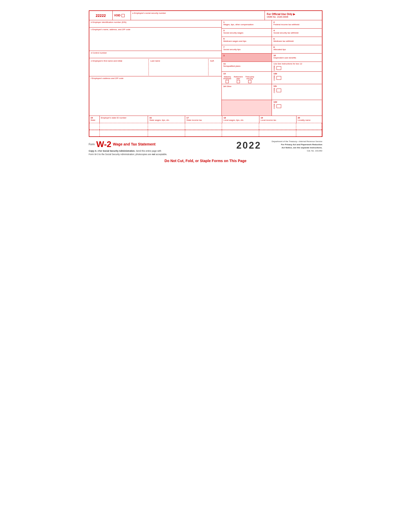 The height and width of the screenshot is (532, 411). What do you see at coordinates (272, 78) in the screenshot?
I see `boxes-13-12b-row: 13 Statutory employee Retirement plan` at bounding box center [272, 78].